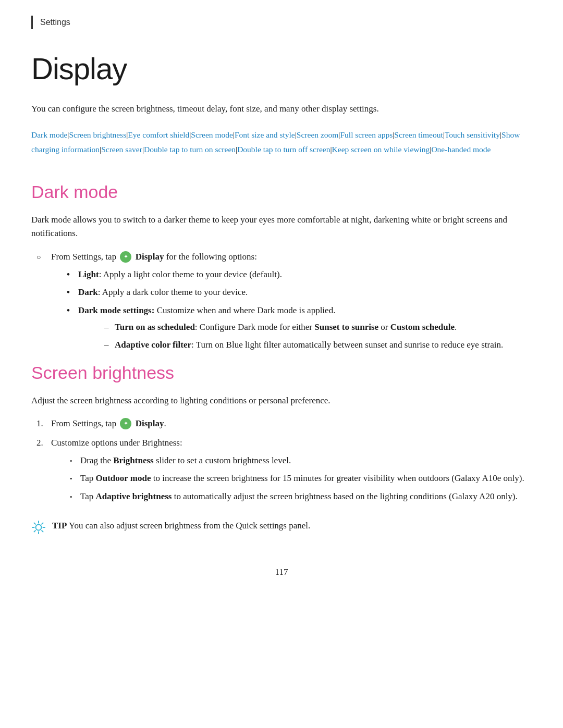 The width and height of the screenshot is (563, 728). What do you see at coordinates (97, 134) in the screenshot?
I see `toc-link-screen-brightness: Screen brightness` at bounding box center [97, 134].